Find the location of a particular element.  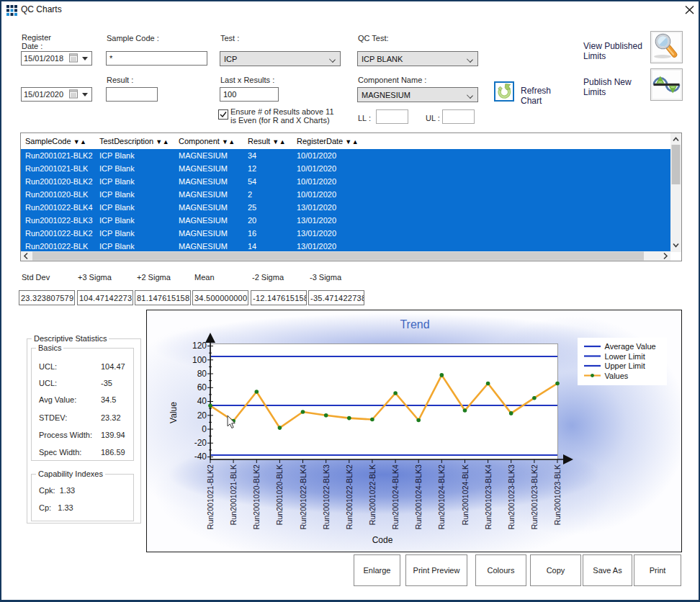

svg-text: 0 is located at coordinates (205, 429).